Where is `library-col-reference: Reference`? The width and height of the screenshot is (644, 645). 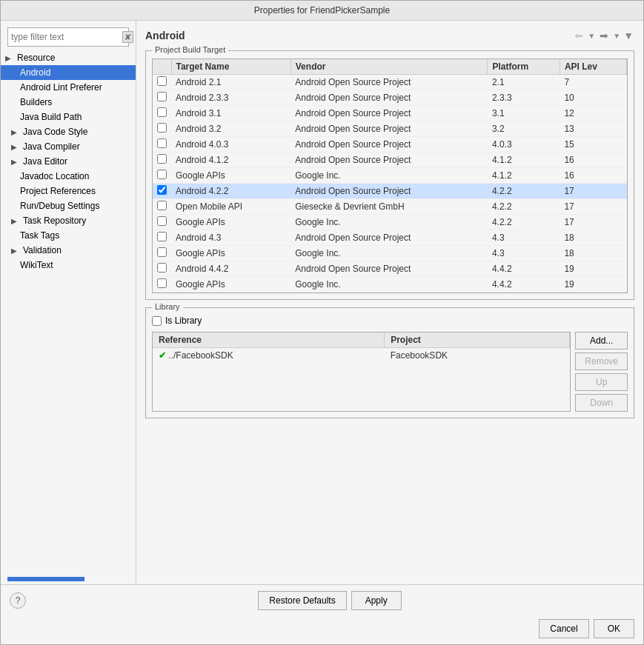
library-col-reference: Reference is located at coordinates (268, 341).